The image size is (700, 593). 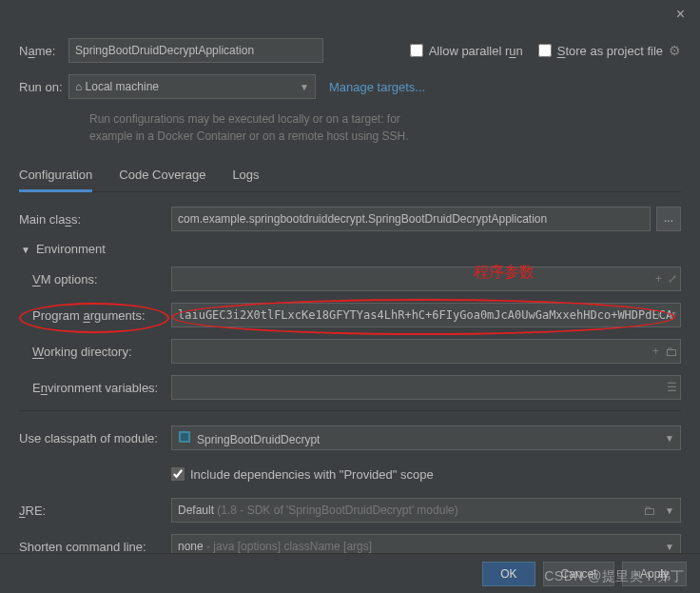 I want to click on include-provided-checkbox: Include dependencies with "Provided" sco…, so click(x=302, y=474).